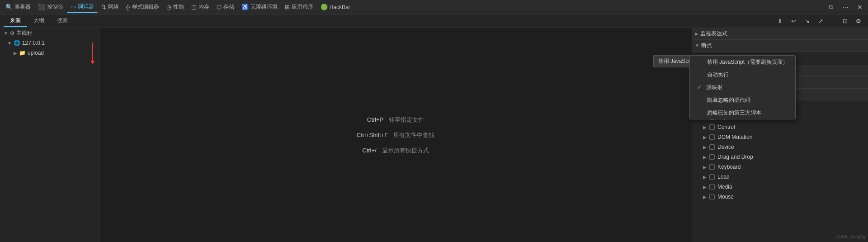  I want to click on toolbar-network: ⇅ 网络, so click(110, 7).